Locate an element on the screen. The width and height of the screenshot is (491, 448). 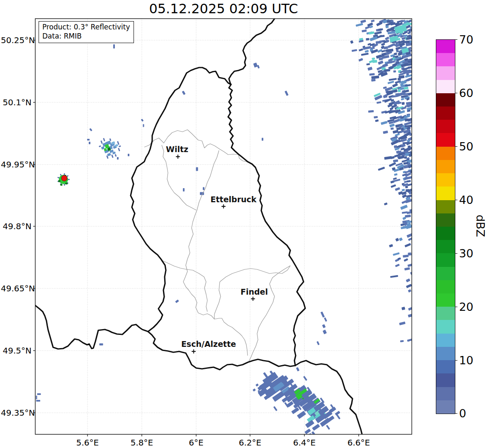
x-tick-label: 6.2°E is located at coordinates (250, 443).